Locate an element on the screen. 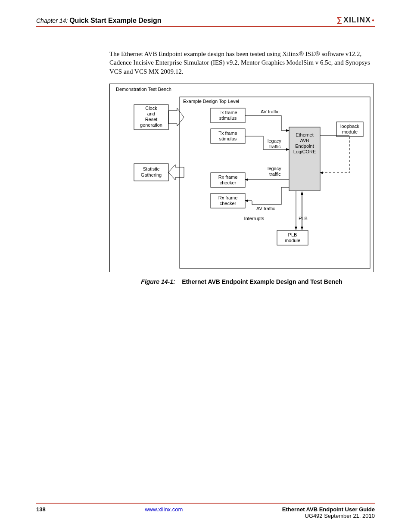 This screenshot has height=532, width=411. svg-text: generation is located at coordinates (151, 125).